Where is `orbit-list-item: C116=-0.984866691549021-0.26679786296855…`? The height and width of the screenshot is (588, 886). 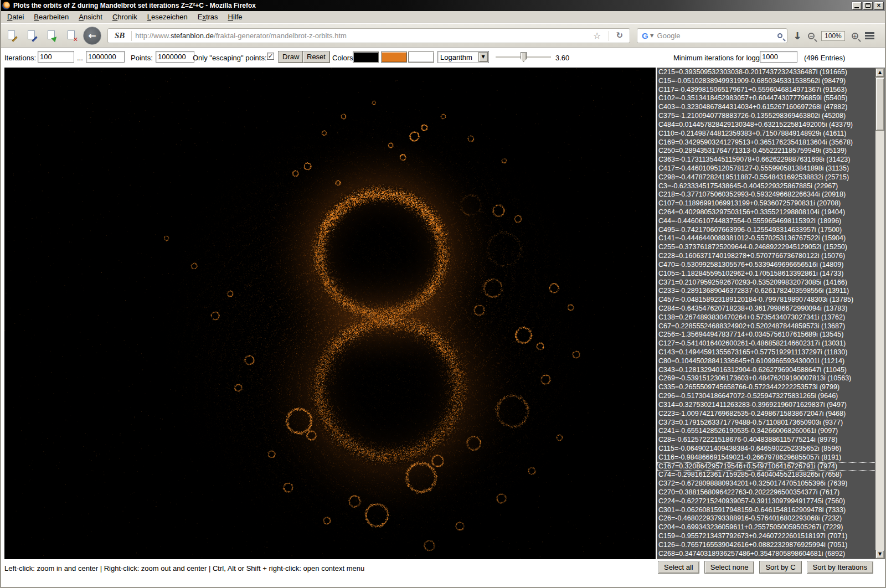
orbit-list-item: C116=-0.984866691549021-0.26679786296855… is located at coordinates (766, 458).